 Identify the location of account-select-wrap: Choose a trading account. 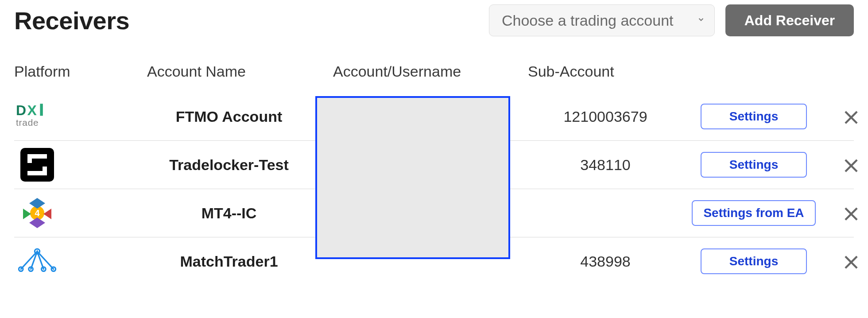
(602, 20).